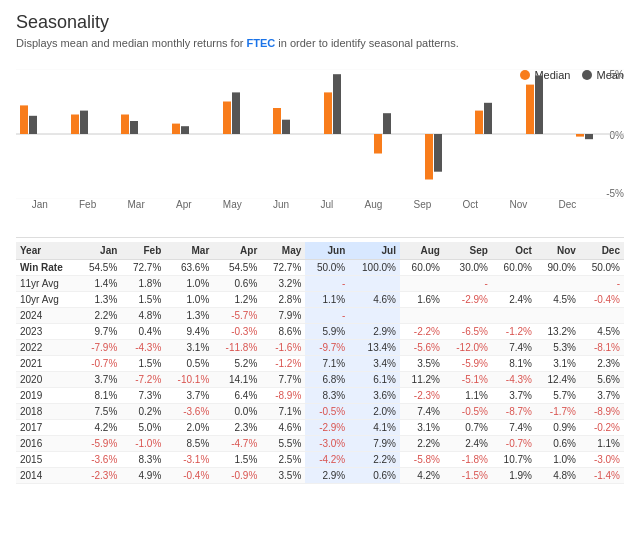  What do you see at coordinates (99, 251) in the screenshot?
I see `col-jan: Jan` at bounding box center [99, 251].